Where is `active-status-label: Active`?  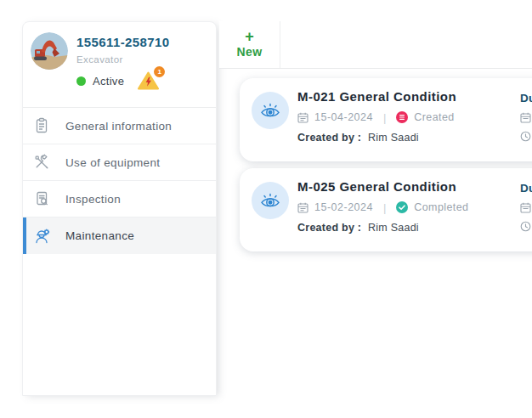 active-status-label: Active is located at coordinates (109, 82).